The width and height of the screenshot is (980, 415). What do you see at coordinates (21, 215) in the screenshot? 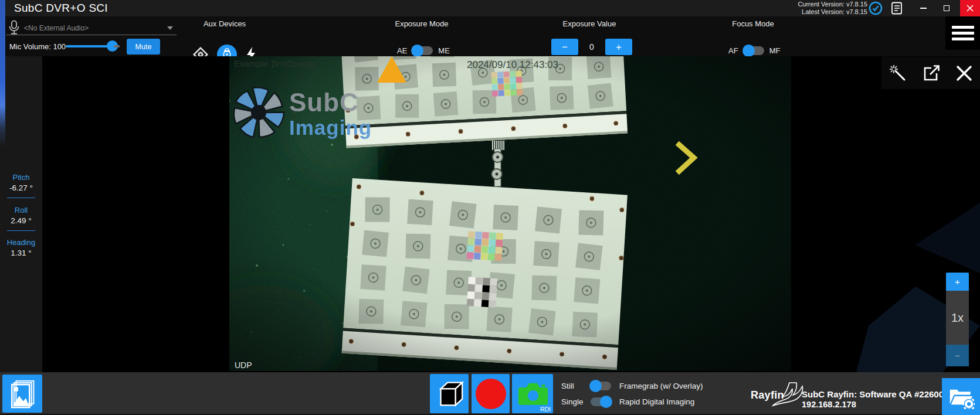
I see `telemetry-sidebar: Pitch -6.27 ° Roll 2.49 ° Heading 1.31 °` at bounding box center [21, 215].